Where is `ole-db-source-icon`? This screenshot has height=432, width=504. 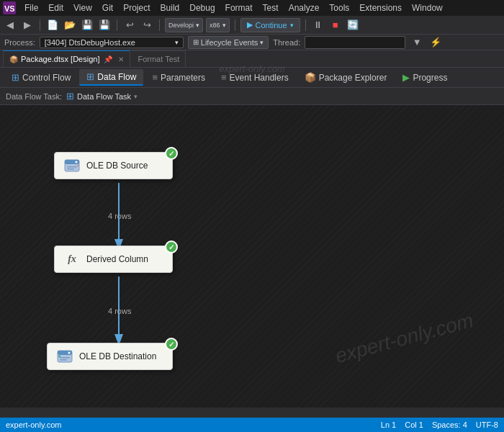 ole-db-source-icon is located at coordinates (72, 166).